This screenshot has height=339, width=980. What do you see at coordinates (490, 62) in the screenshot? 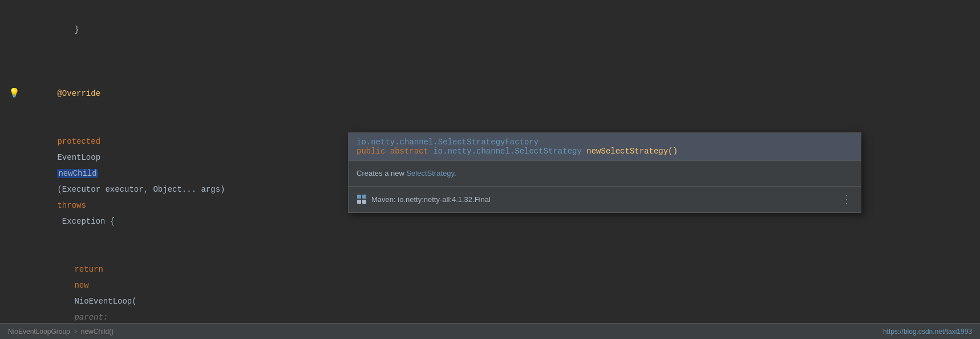
I see `code-line-blank` at bounding box center [490, 62].